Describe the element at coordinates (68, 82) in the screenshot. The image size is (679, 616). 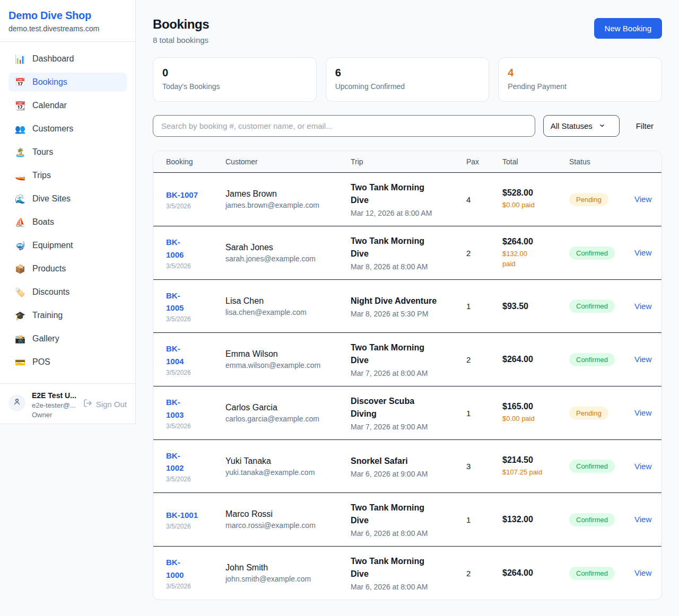
I see `sidebar-item-bookings: 📅 Bookings` at that location.